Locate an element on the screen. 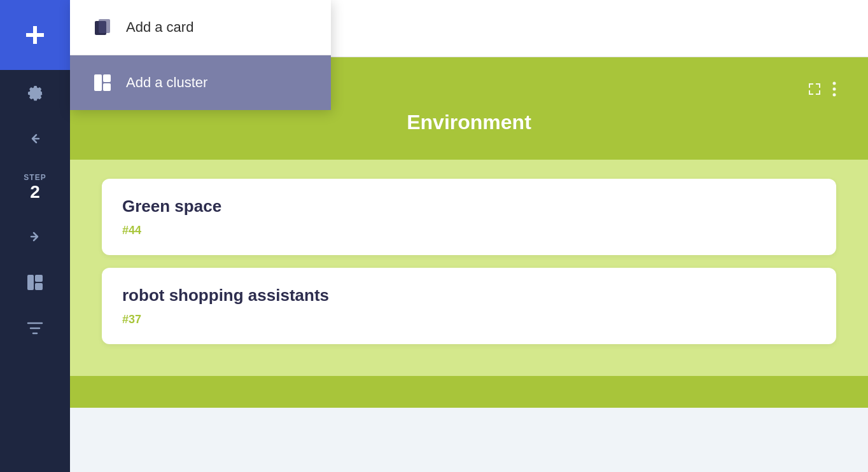 Image resolution: width=868 pixels, height=472 pixels. filter-button is located at coordinates (35, 328).